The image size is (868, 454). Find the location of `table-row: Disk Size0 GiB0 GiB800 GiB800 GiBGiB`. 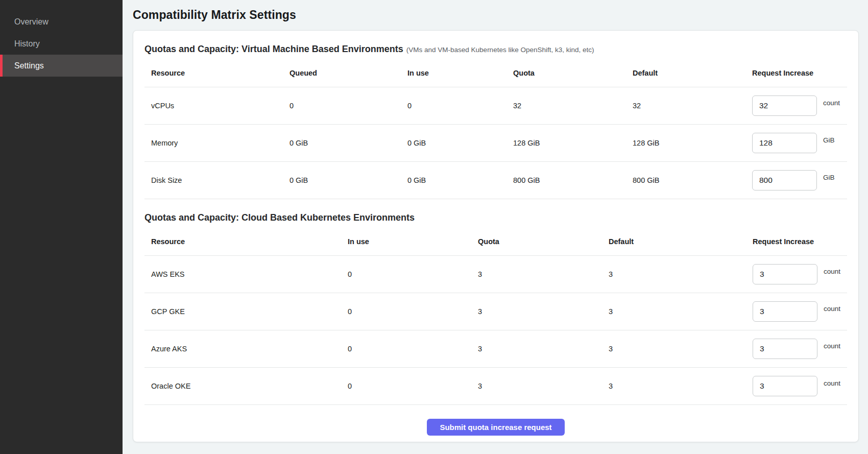

table-row: Disk Size0 GiB0 GiB800 GiB800 GiBGiB is located at coordinates (496, 181).